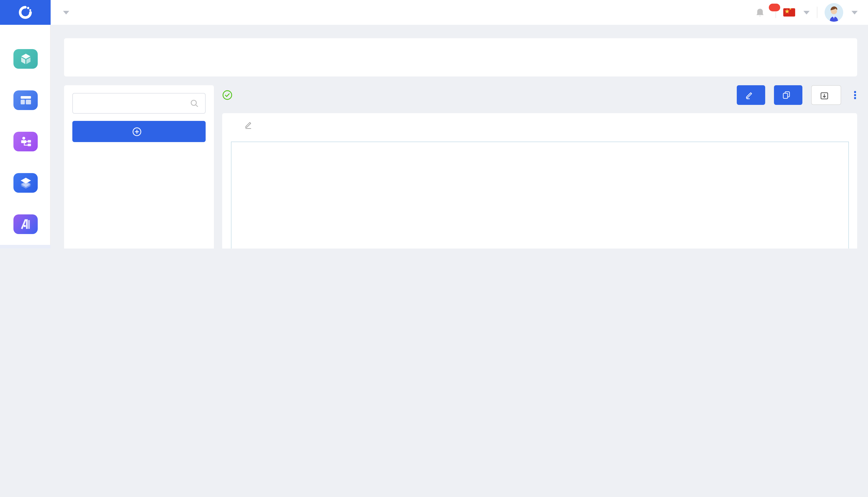  Describe the element at coordinates (817, 12) in the screenshot. I see `divider` at that location.